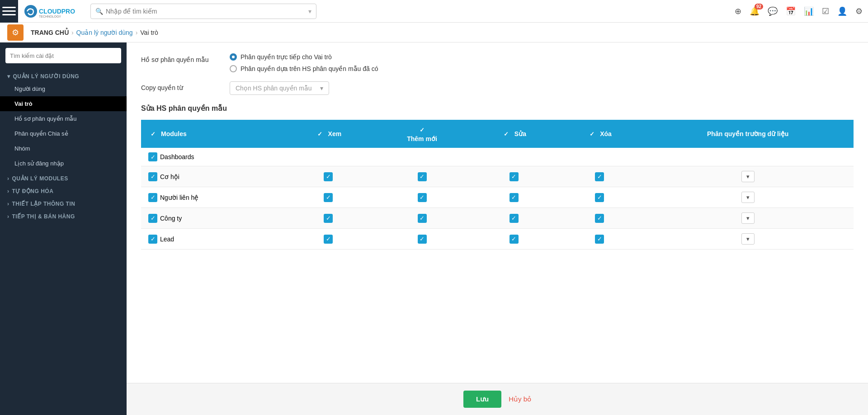  What do you see at coordinates (482, 399) in the screenshot?
I see `save-button: Lưu` at bounding box center [482, 399].